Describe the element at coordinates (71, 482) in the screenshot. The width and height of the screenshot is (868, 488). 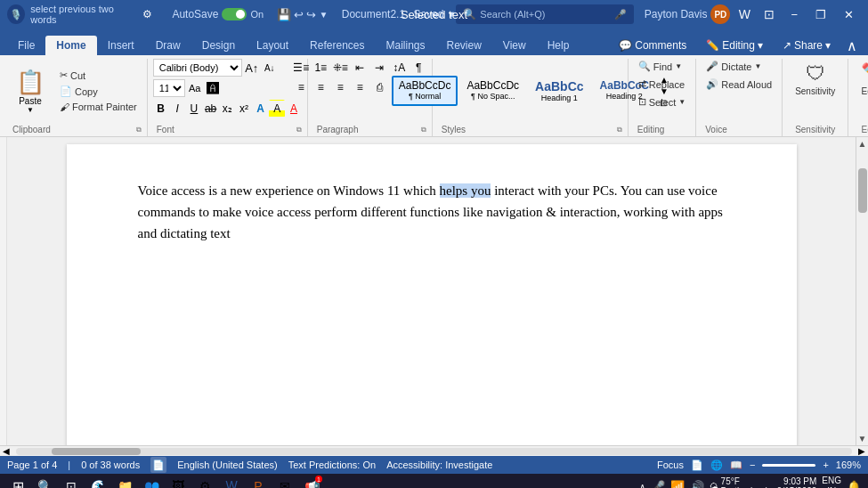
I see `task-view-button: ⊡` at that location.